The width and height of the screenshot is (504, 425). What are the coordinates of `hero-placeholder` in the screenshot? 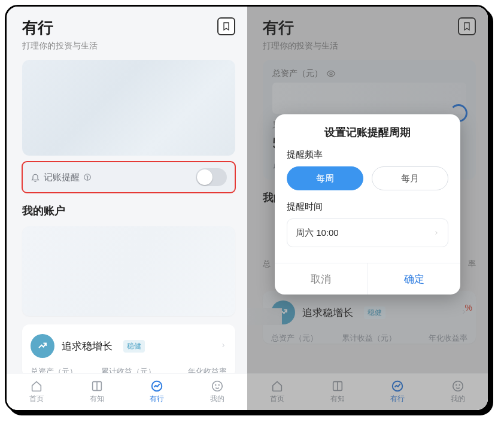 It's located at (129, 108).